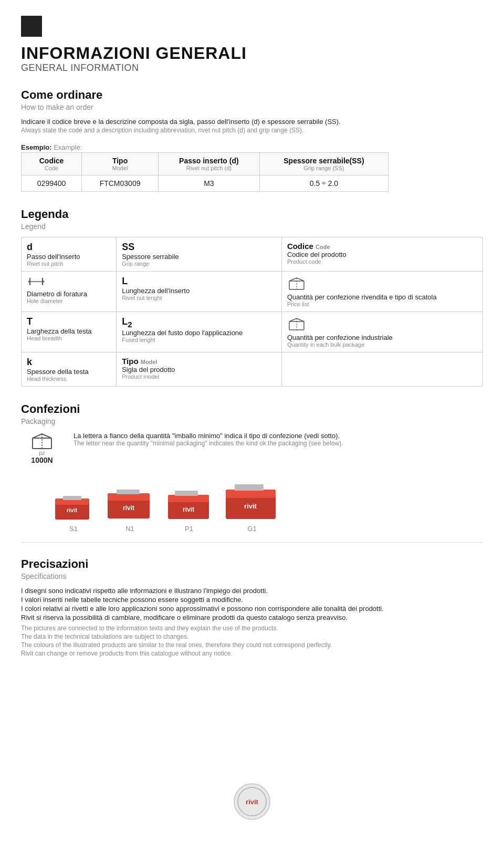 This screenshot has height=841, width=504. What do you see at coordinates (252, 641) in the screenshot?
I see `precisazioni-lines-en: The pictures are connected to the inform…` at bounding box center [252, 641].